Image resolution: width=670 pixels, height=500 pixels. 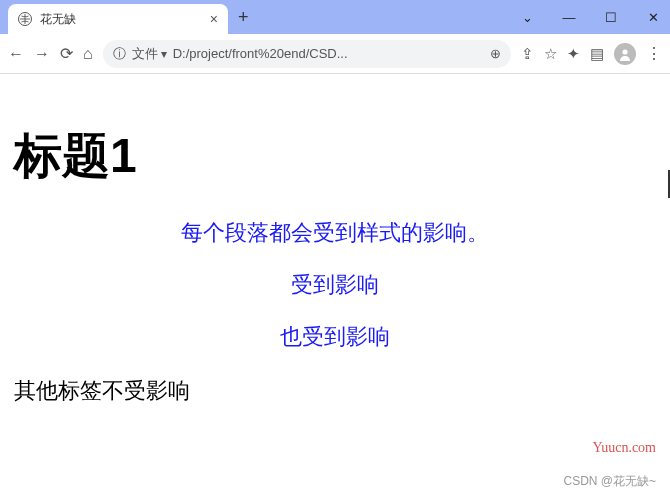 What do you see at coordinates (328, 54) in the screenshot?
I see `url-text: D:/project/front%20end/CSD...` at bounding box center [328, 54].